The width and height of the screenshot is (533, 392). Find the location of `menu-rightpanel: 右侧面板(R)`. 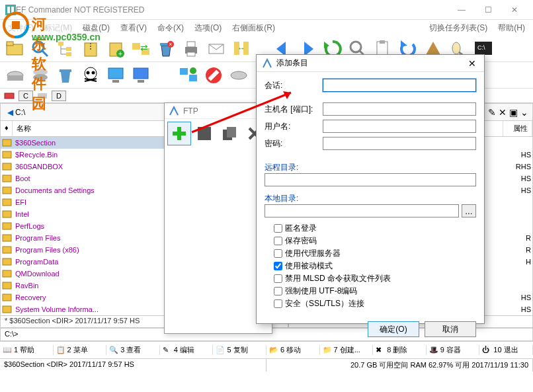

menu-rightpanel: 右侧面板(R) is located at coordinates (254, 28).